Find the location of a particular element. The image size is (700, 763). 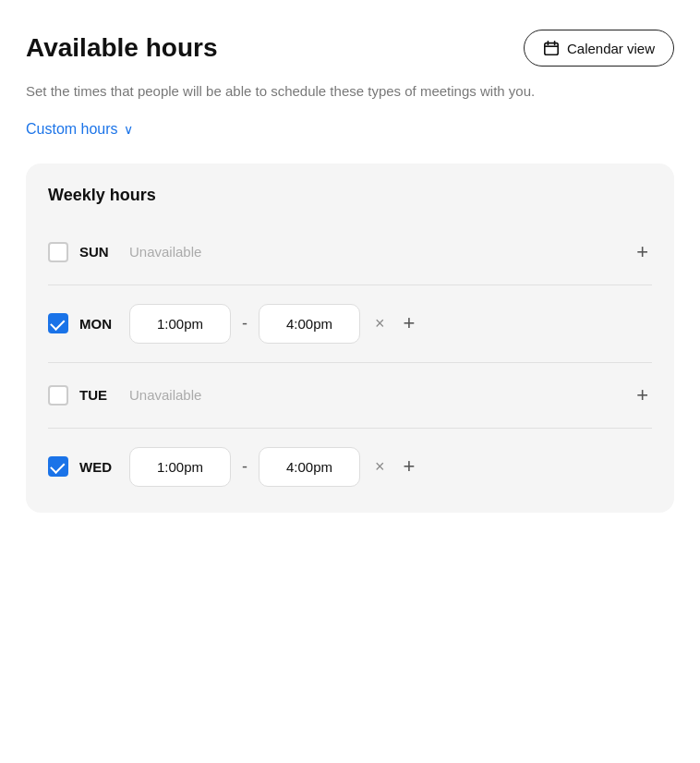

calendar-icon is located at coordinates (551, 48).